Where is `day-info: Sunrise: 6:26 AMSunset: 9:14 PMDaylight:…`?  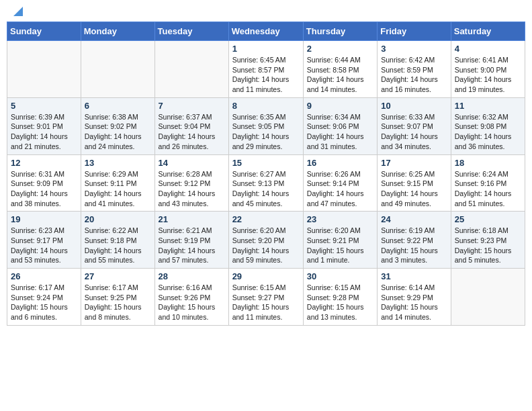 day-info: Sunrise: 6:26 AMSunset: 9:14 PMDaylight:… is located at coordinates (340, 189).